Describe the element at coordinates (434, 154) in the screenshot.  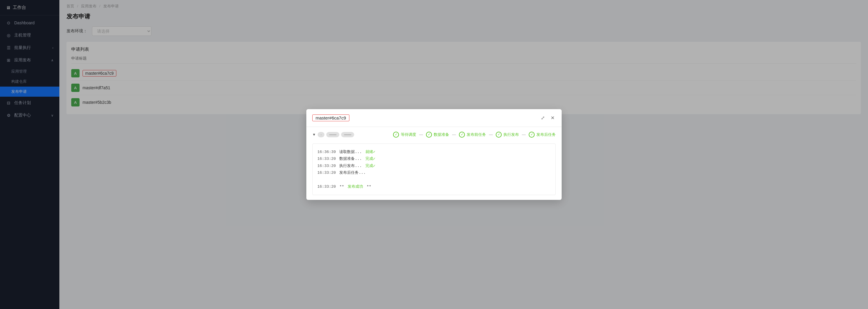
I see `modal-dialog: master#6ca7c9 ⤢ ✕ ▼ · —— —— ✓ 等待调` at that location.